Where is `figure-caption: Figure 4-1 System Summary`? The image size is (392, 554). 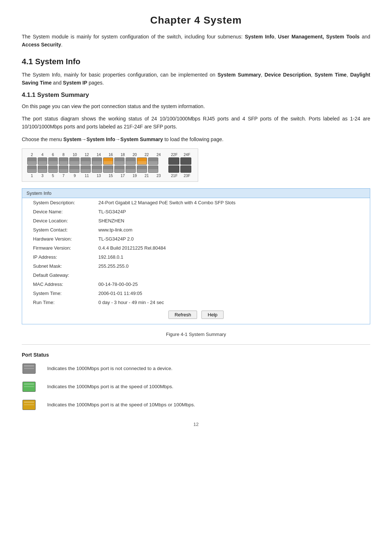 figure-caption: Figure 4-1 System Summary is located at coordinates (196, 335).